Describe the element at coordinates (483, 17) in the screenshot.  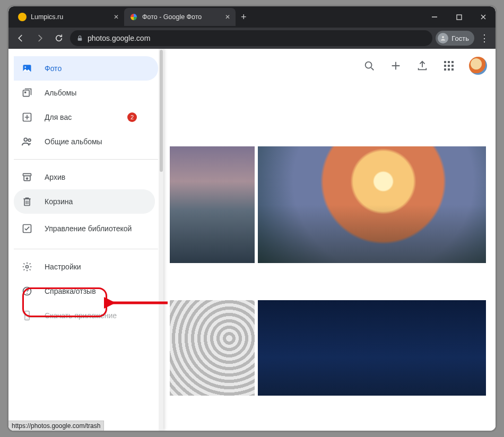
I see `close-window-button` at that location.